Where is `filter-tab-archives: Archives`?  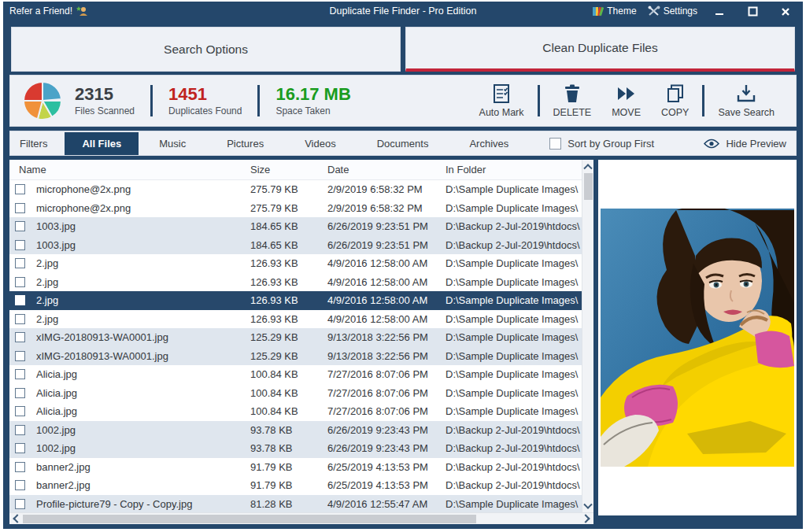
filter-tab-archives: Archives is located at coordinates (489, 143).